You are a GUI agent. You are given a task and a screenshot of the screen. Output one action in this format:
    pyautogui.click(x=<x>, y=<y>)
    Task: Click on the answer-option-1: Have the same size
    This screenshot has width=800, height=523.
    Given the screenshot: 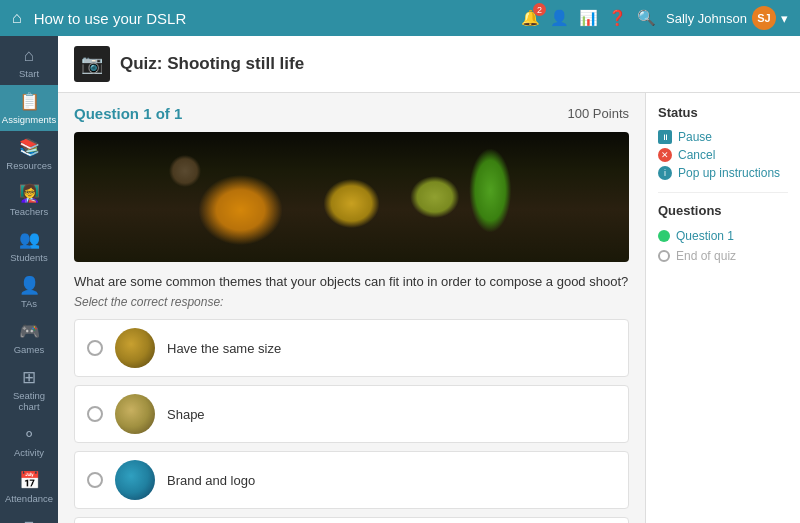 What is the action you would take?
    pyautogui.click(x=352, y=348)
    